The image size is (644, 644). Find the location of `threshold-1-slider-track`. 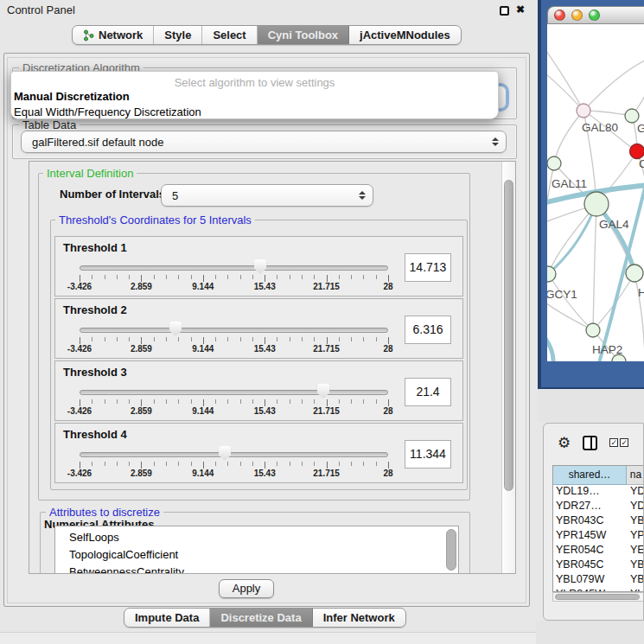

threshold-1-slider-track is located at coordinates (233, 268).